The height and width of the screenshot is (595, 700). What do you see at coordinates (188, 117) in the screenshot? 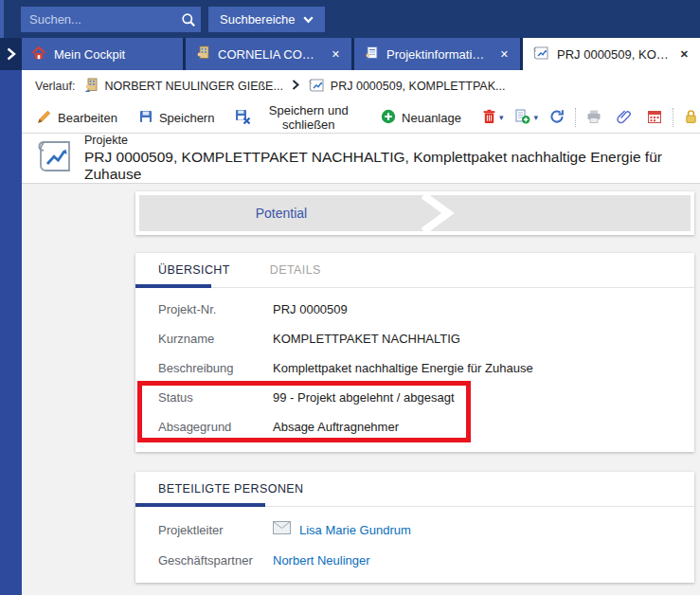
I see `button-label: Speichern` at bounding box center [188, 117].